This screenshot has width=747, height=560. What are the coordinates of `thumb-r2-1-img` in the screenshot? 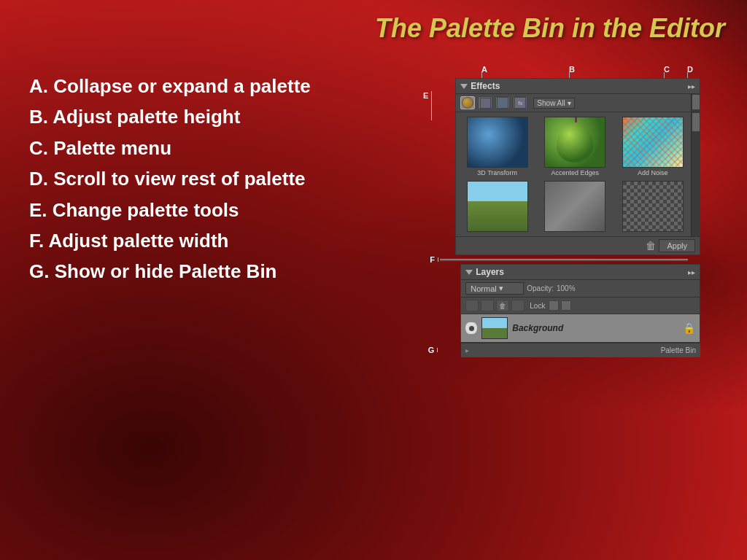 It's located at (498, 206).